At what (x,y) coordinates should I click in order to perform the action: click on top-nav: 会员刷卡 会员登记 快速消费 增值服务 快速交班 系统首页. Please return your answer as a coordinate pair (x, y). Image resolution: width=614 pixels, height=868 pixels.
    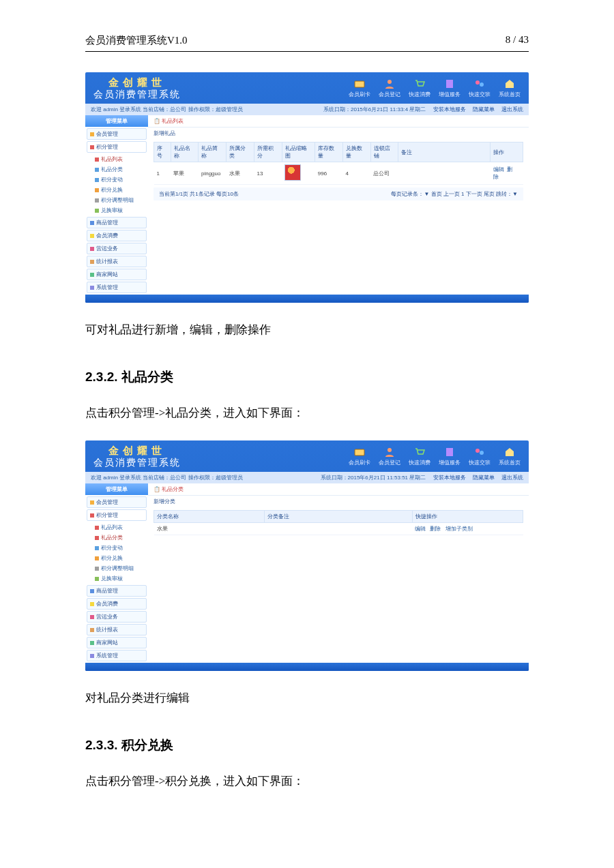
    Looking at the image, I should click on (435, 89).